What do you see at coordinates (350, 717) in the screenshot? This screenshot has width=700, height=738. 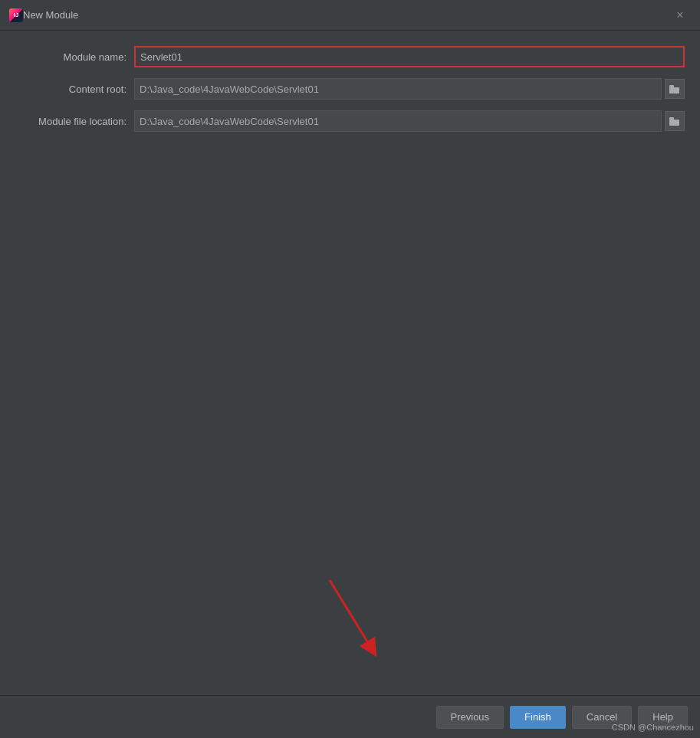 I see `footer: Previous Finish Cancel Help` at bounding box center [350, 717].